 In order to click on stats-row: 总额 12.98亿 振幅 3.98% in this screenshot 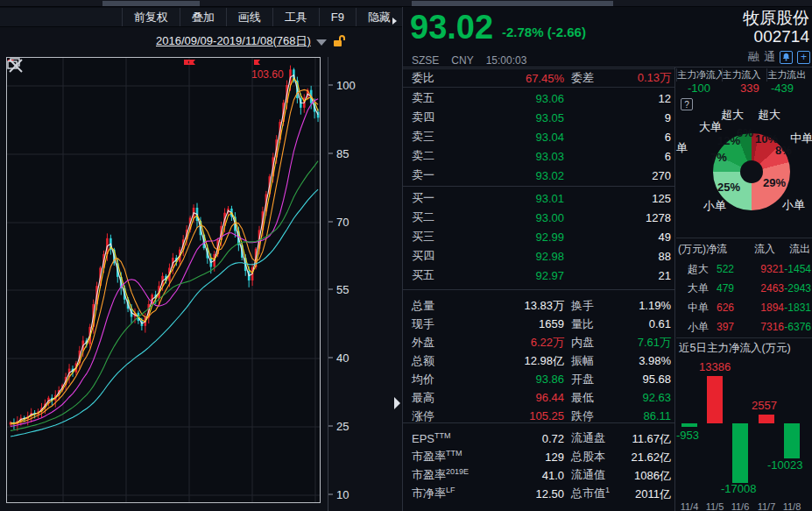, I will do `click(539, 361)`.